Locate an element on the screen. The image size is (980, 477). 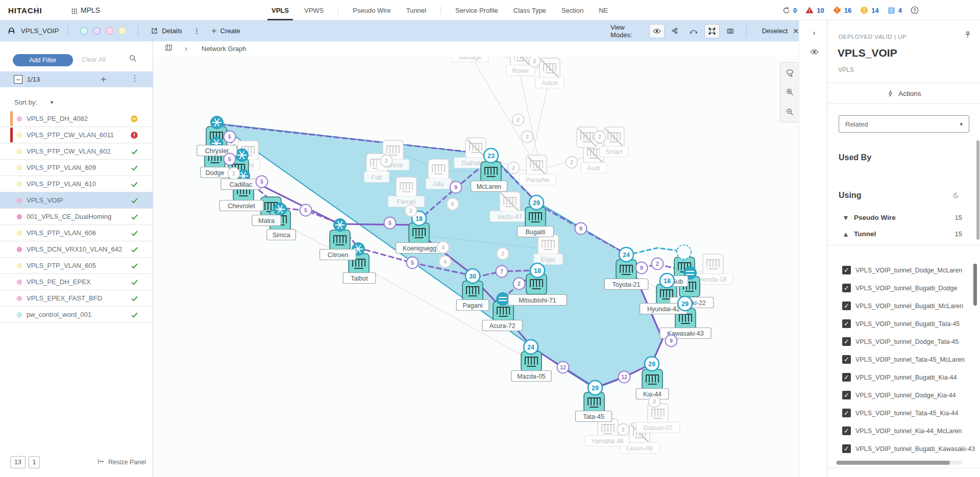
panel-scrollbar-thumb is located at coordinates (978, 190).